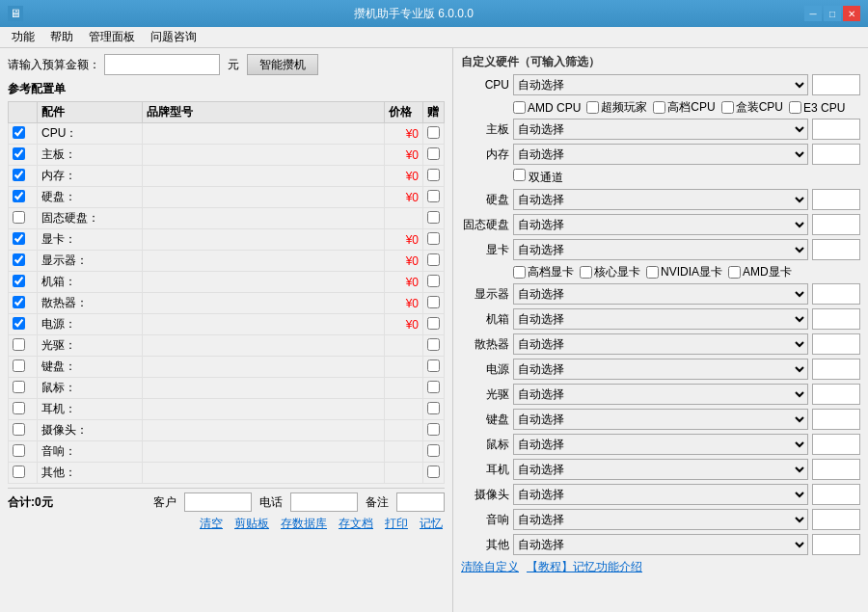 The image size is (868, 612). I want to click on menu-item-support: 问题咨询, so click(174, 37).